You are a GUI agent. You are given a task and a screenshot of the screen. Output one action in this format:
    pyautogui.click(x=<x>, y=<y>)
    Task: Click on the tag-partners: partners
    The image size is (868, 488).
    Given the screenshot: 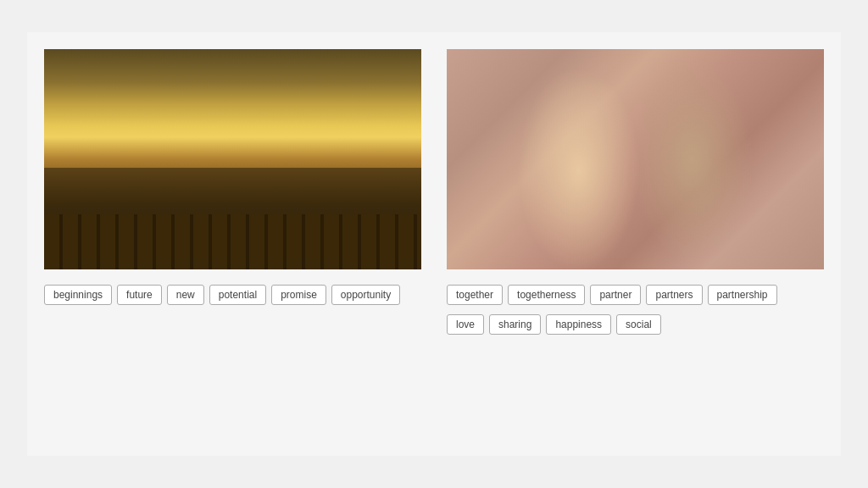 What is the action you would take?
    pyautogui.click(x=674, y=295)
    